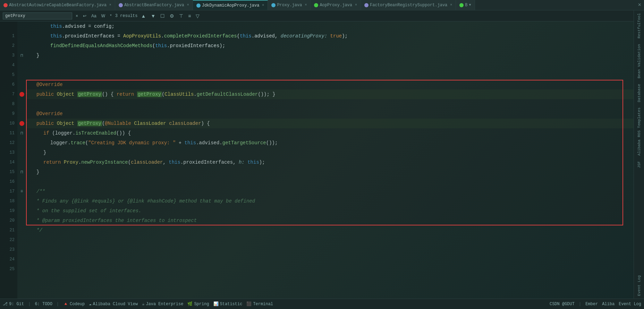 This screenshot has width=644, height=309. What do you see at coordinates (260, 304) in the screenshot?
I see `status-terminal: ⬛ Terminal` at bounding box center [260, 304].